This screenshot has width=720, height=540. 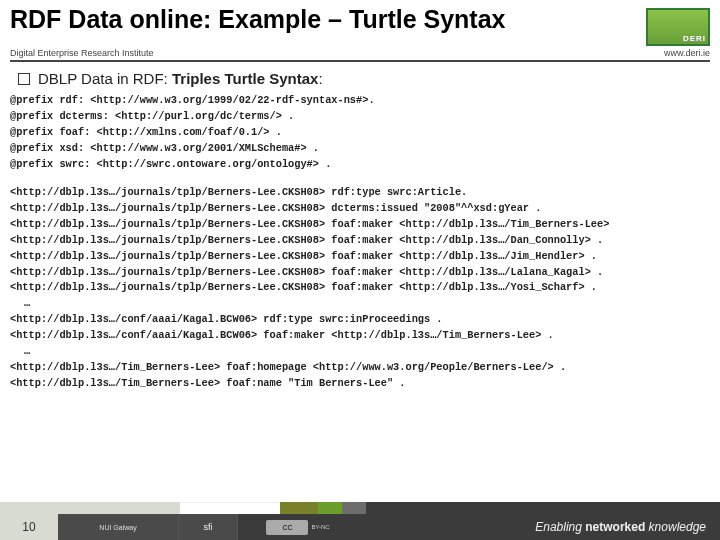 What do you see at coordinates (560, 527) in the screenshot?
I see `tagline-pre: Enabling` at bounding box center [560, 527].